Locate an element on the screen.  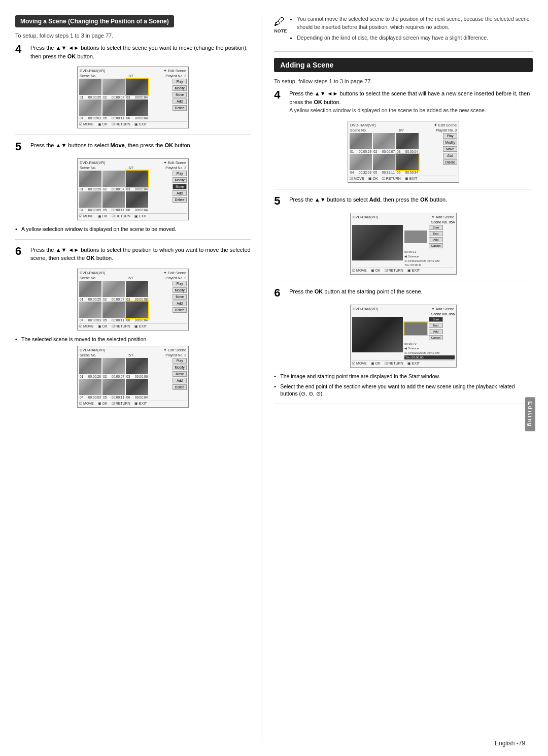
right-add-screen1-header: DVD-RAM(VR) ✦ Add Scene is located at coordinates (403, 217).